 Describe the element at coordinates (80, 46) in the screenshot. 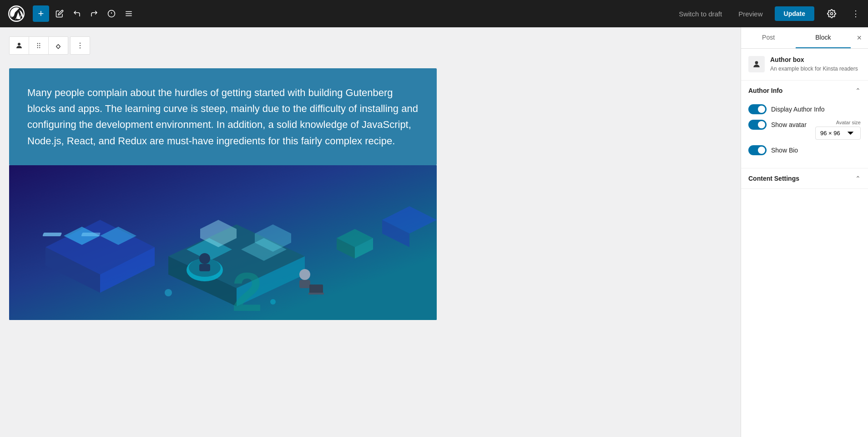

I see `block-options-button` at that location.